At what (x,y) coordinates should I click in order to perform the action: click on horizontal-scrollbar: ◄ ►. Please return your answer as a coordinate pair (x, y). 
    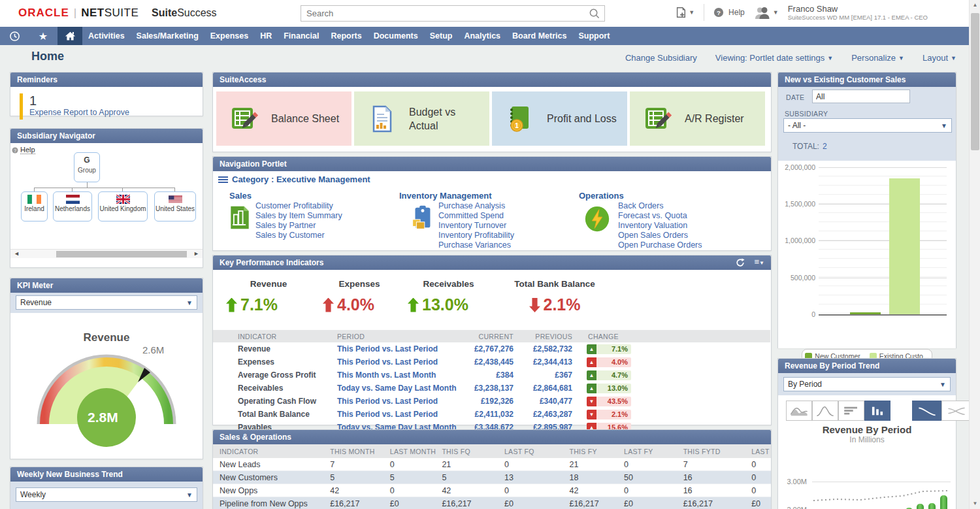
    Looking at the image, I should click on (106, 254).